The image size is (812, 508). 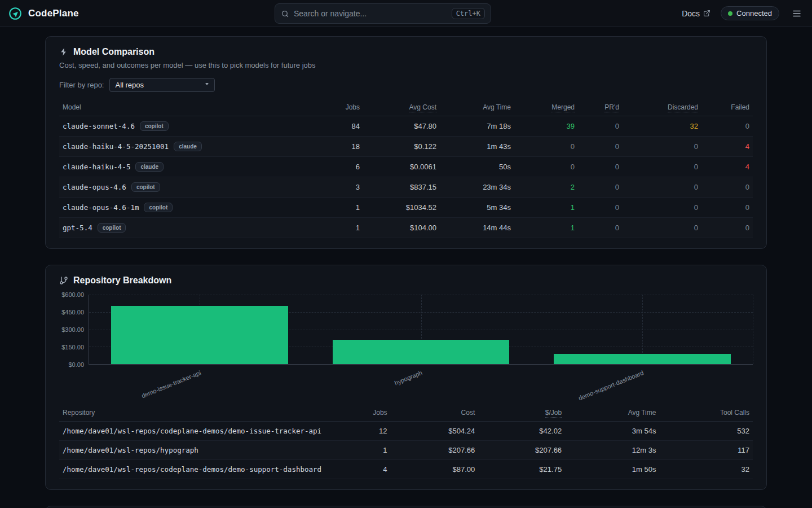 What do you see at coordinates (406, 147) in the screenshot?
I see `model-table-row: claude-haiku-4-5-20251001claude 18 $0.12…` at bounding box center [406, 147].